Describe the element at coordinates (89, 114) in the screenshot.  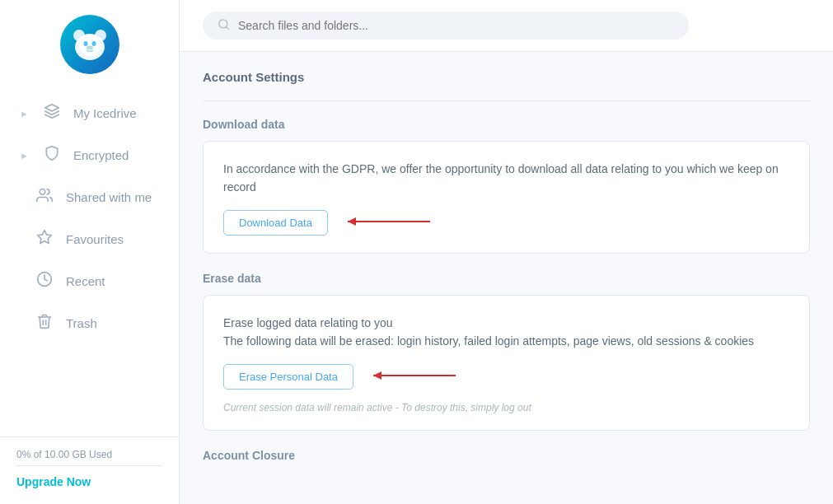
I see `sidebar-item-my-icedrive: ► My Icedrive` at that location.